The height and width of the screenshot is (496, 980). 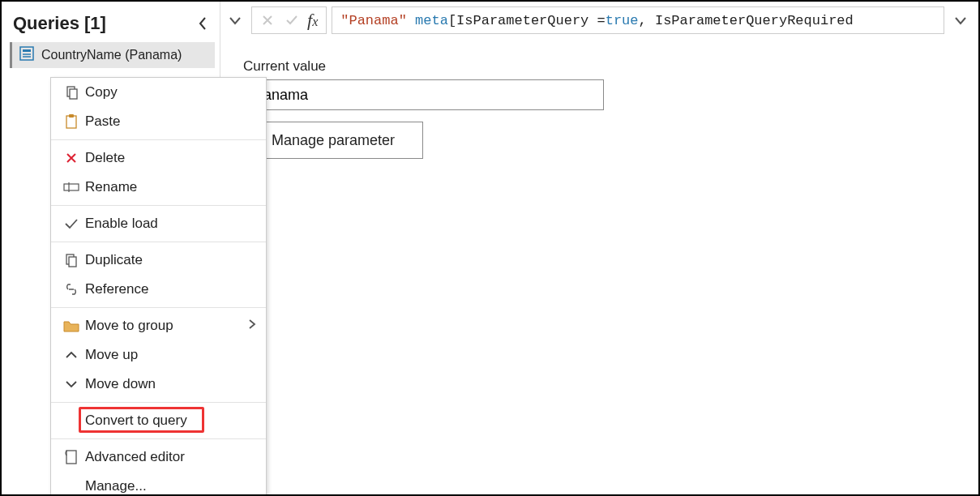 I want to click on query-item-countryname: CountryName (Panama), so click(x=112, y=55).